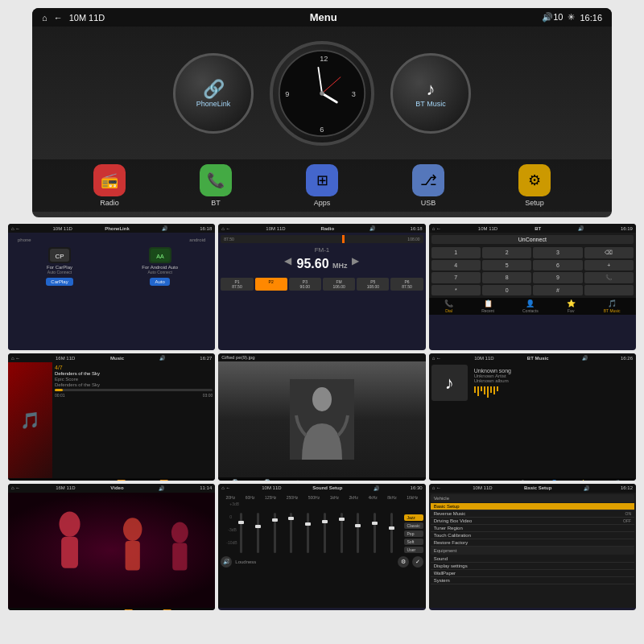  What do you see at coordinates (198, 610) in the screenshot?
I see `video-list-btn: ≡` at bounding box center [198, 610].